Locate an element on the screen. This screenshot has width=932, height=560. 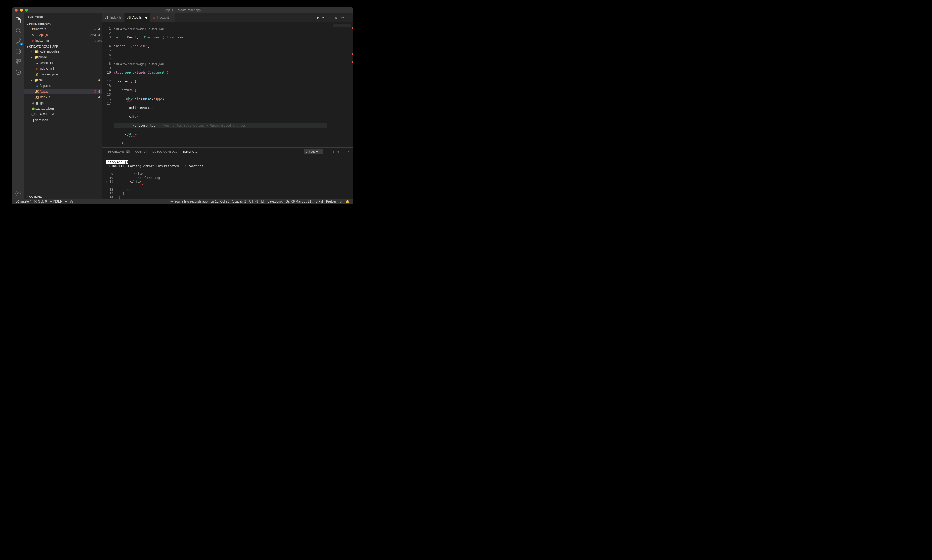
file-item: ★favicon.ico is located at coordinates (63, 63).